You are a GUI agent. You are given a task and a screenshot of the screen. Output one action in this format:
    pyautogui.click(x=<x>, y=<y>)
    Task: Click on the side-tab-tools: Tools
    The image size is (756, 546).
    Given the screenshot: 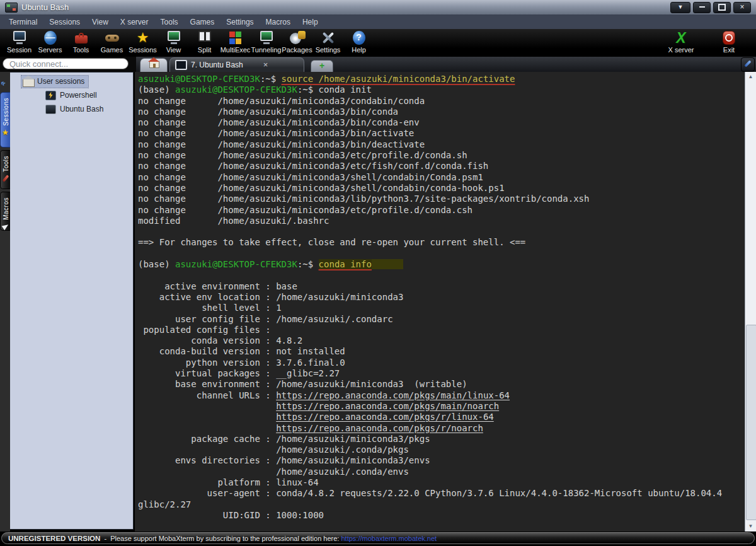 What is the action you would take?
    pyautogui.click(x=5, y=170)
    